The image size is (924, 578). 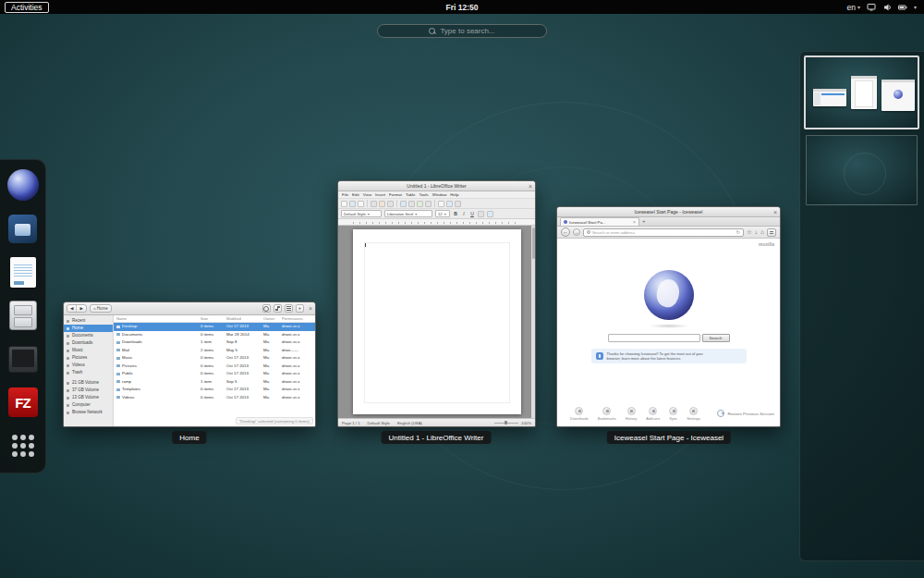 I want to click on sidebar-item-downloads: Downloads, so click(x=89, y=343).